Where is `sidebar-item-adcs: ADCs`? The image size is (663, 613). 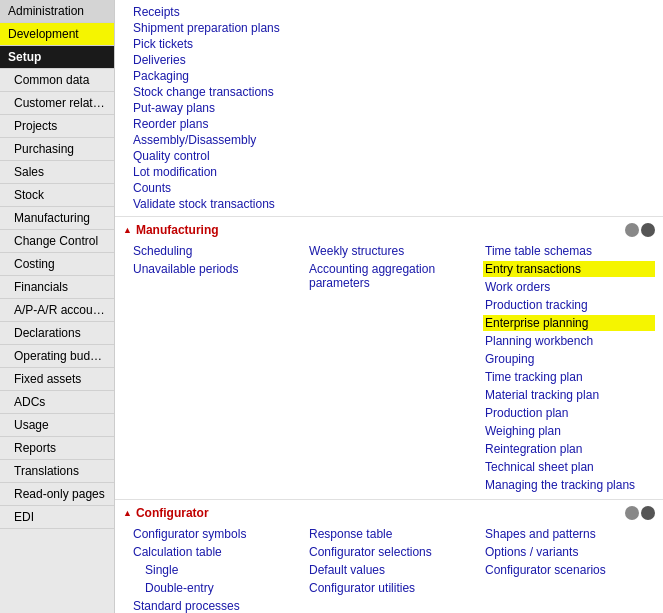
sidebar-item-adcs: ADCs is located at coordinates (57, 402).